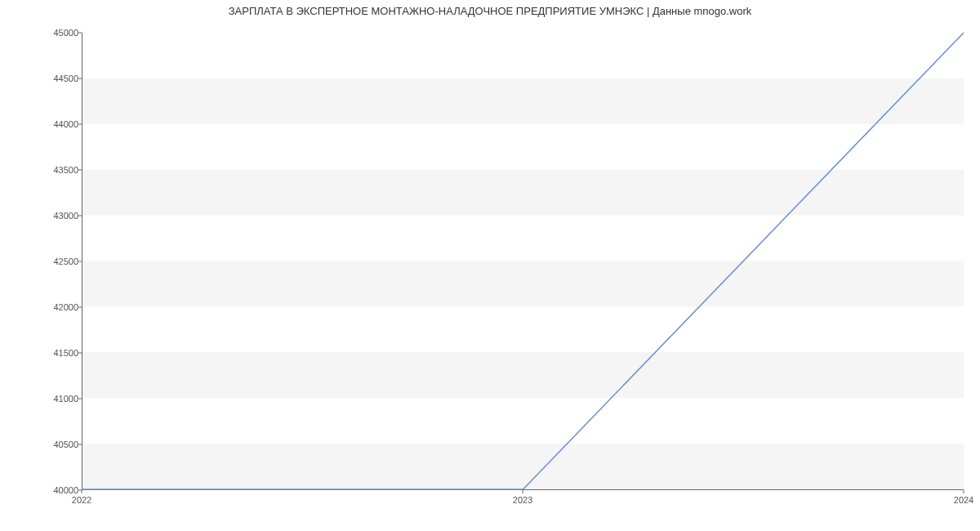  Describe the element at coordinates (42, 399) in the screenshot. I see `y-tick-label: 41000` at that location.